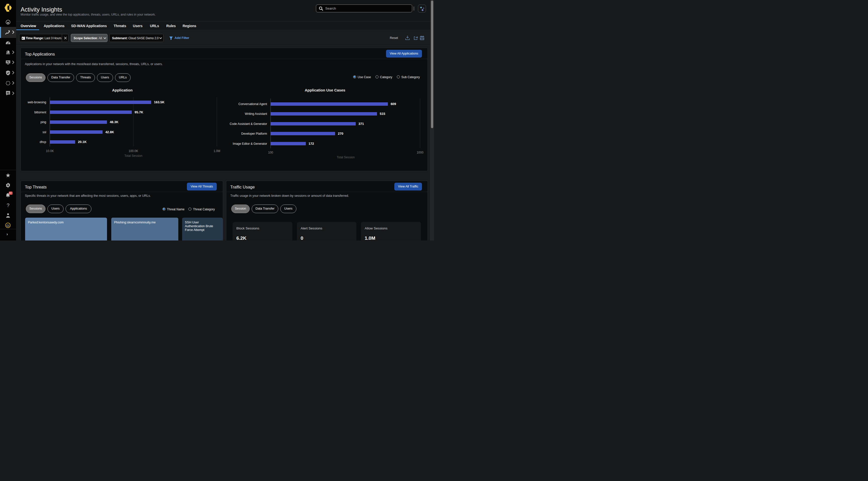 The height and width of the screenshot is (481, 868). Describe the element at coordinates (250, 144) in the screenshot. I see `svg-text: Image Editor & Generator` at that location.